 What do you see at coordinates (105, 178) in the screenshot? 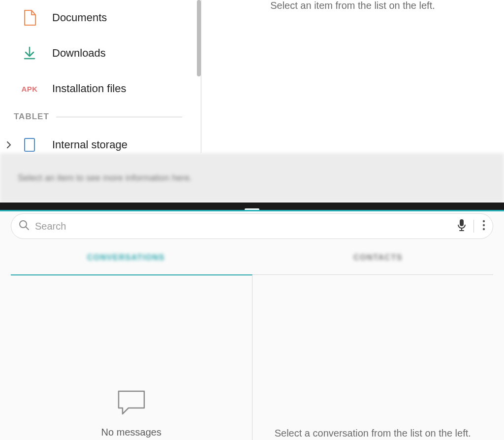
I see `info-bar-text: Select an item to see more information h…` at bounding box center [105, 178].